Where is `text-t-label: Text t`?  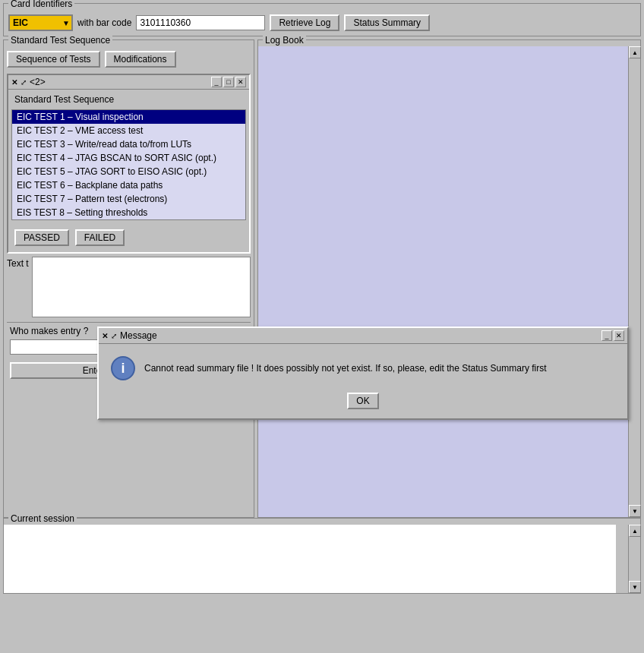 text-t-label: Text t is located at coordinates (18, 263).